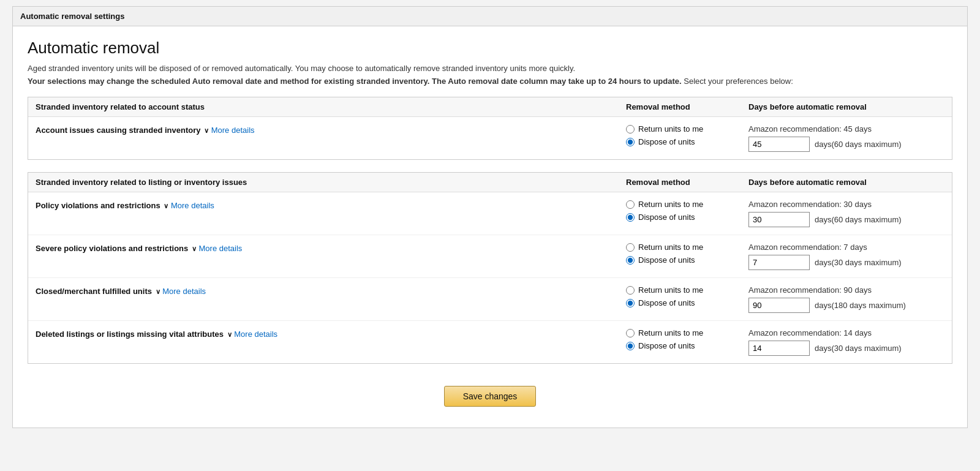 The height and width of the screenshot is (471, 980). Describe the element at coordinates (846, 213) in the screenshot. I see `row2-1-days-section: Amazon recommendation: 30 days days(60 d…` at that location.